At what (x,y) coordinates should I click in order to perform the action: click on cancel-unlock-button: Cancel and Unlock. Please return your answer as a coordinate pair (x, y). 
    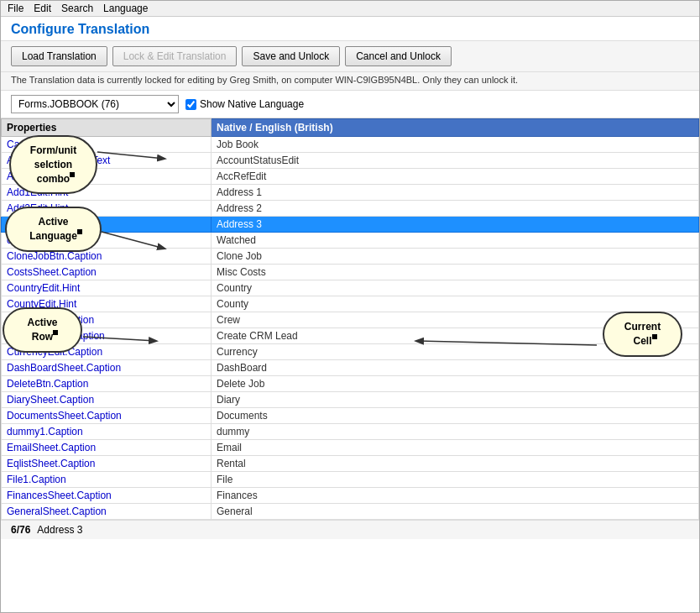
    Looking at the image, I should click on (398, 56).